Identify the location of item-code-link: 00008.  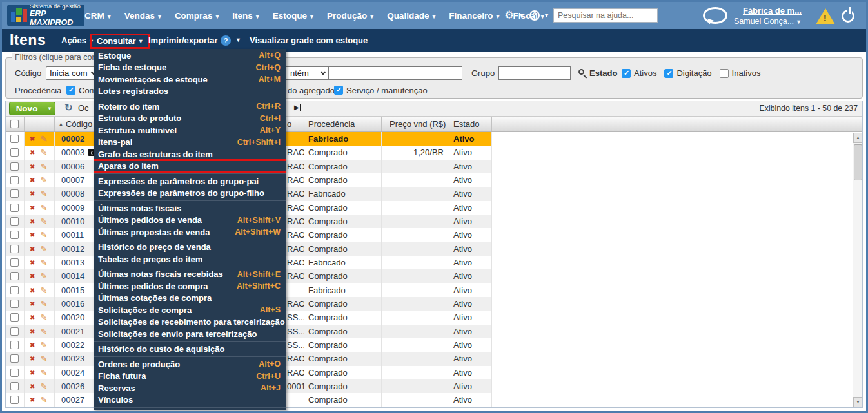
(73, 193).